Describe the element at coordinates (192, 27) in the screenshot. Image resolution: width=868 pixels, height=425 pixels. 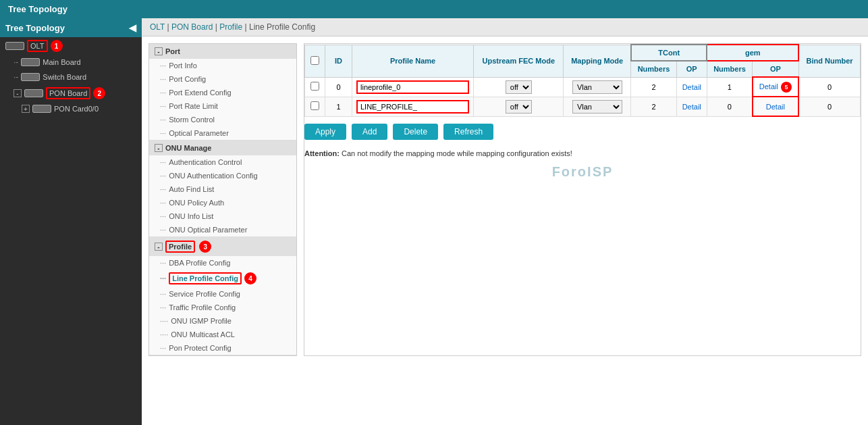
I see `breadcrumb-pon-board: PON Board` at that location.